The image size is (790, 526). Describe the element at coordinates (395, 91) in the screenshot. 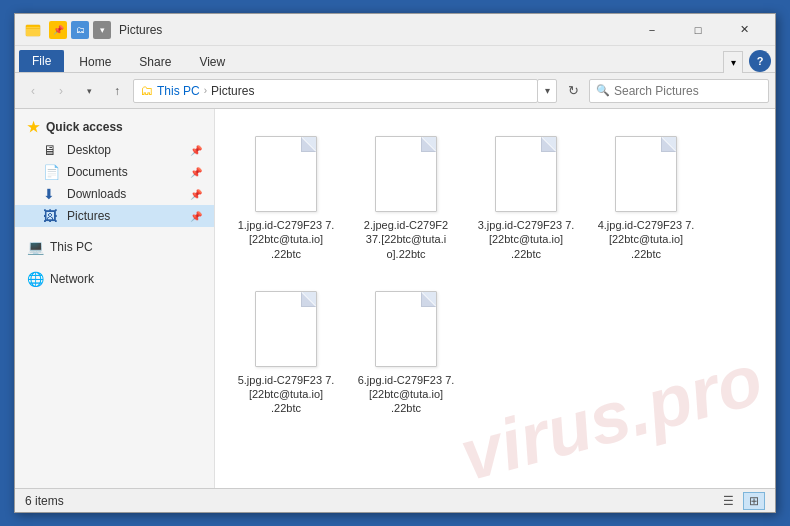

I see `address-bar: ‹ › ▾ ↑ 🗂 This PC › Pictures ▾ ↻ 🔍` at that location.